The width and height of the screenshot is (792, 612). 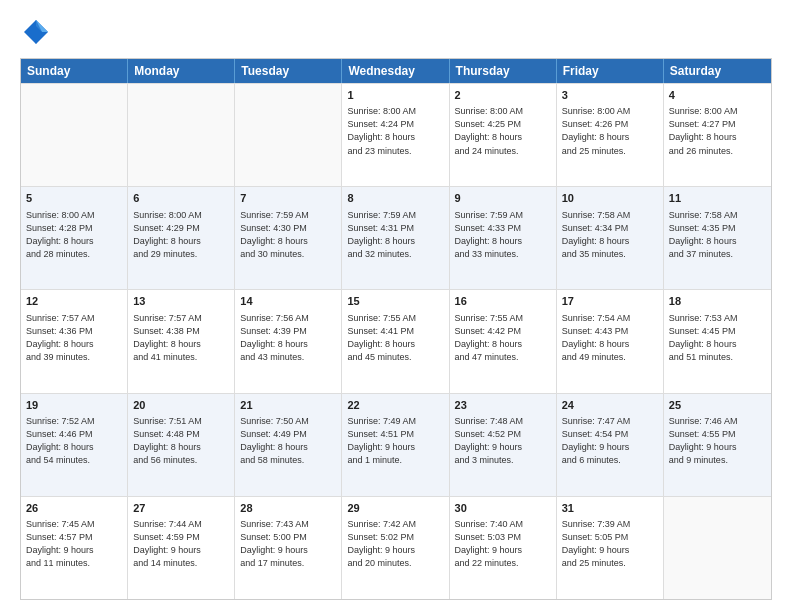 I want to click on cell-info: Sunrise: 7:43 AMSunset: 5:00 PMDaylight:…, so click(x=288, y=544).